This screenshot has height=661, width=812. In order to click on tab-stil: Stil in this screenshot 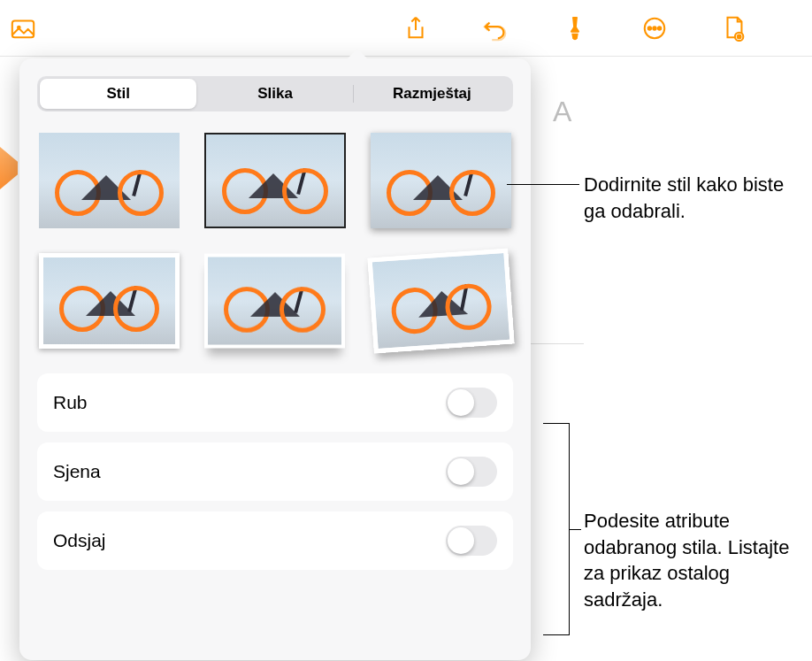, I will do `click(119, 94)`.